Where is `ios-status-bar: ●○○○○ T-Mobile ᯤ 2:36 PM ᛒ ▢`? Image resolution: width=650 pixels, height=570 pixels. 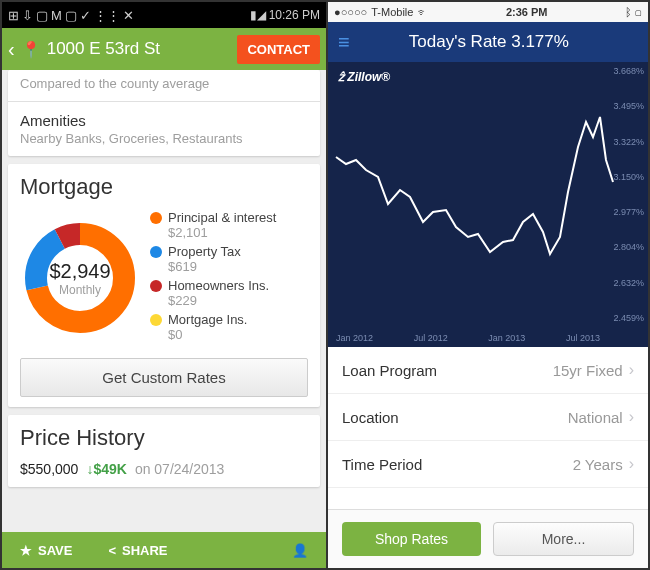 ios-status-bar: ●○○○○ T-Mobile ᯤ 2:36 PM ᛒ ▢ is located at coordinates (488, 12).